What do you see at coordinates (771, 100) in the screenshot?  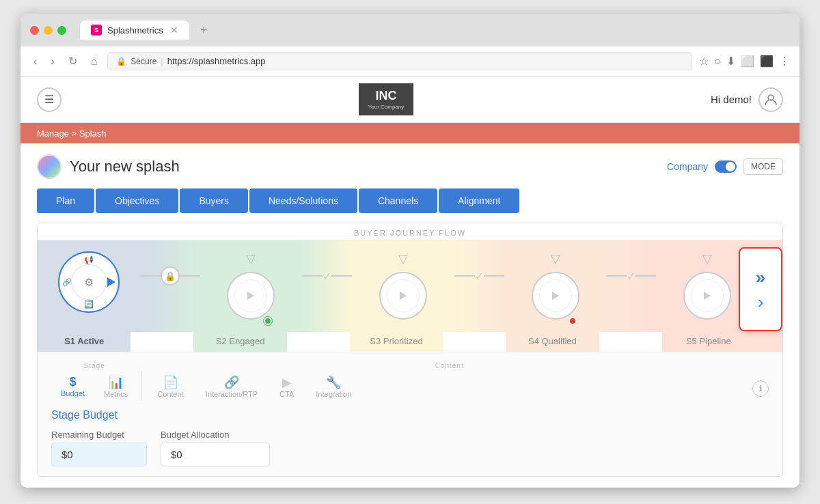 I see `user-avatar` at bounding box center [771, 100].